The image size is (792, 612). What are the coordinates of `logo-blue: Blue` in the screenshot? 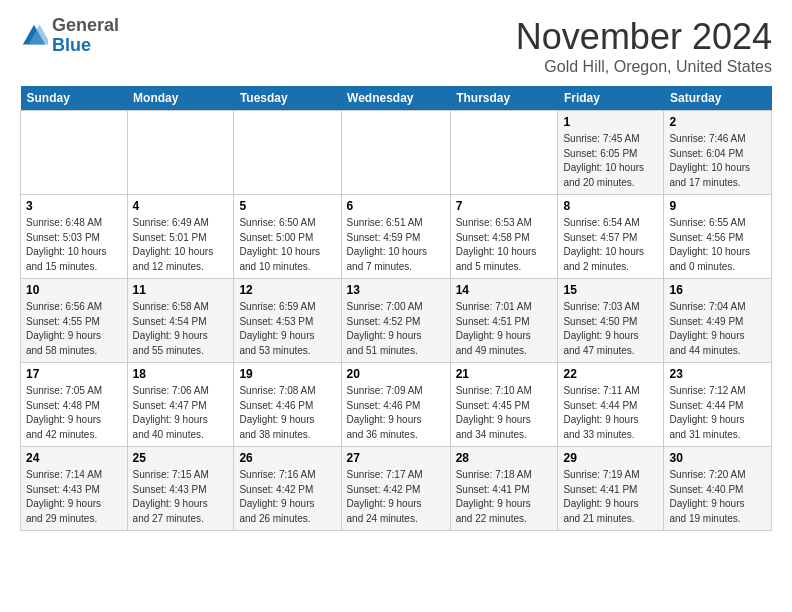 It's located at (72, 45).